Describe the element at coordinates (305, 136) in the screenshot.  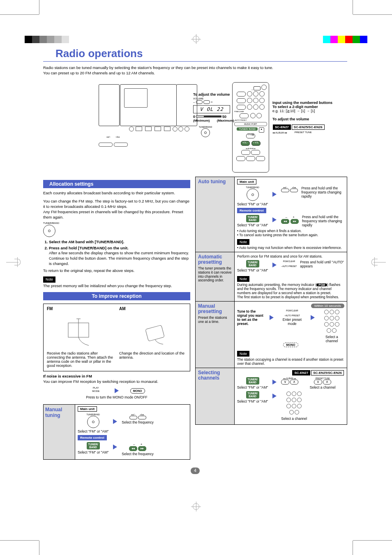
I see `remote-callout-text: Input using the numbered buttons To sele…` at that location.